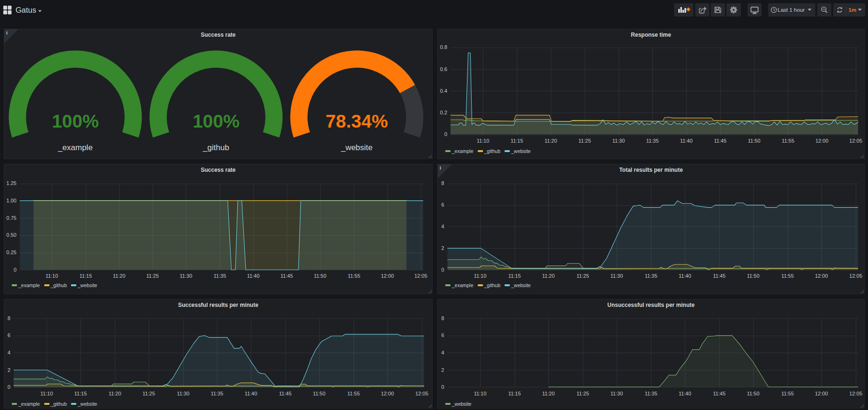 The height and width of the screenshot is (410, 868). What do you see at coordinates (26, 10) in the screenshot?
I see `svg-text: Gatus` at bounding box center [26, 10].